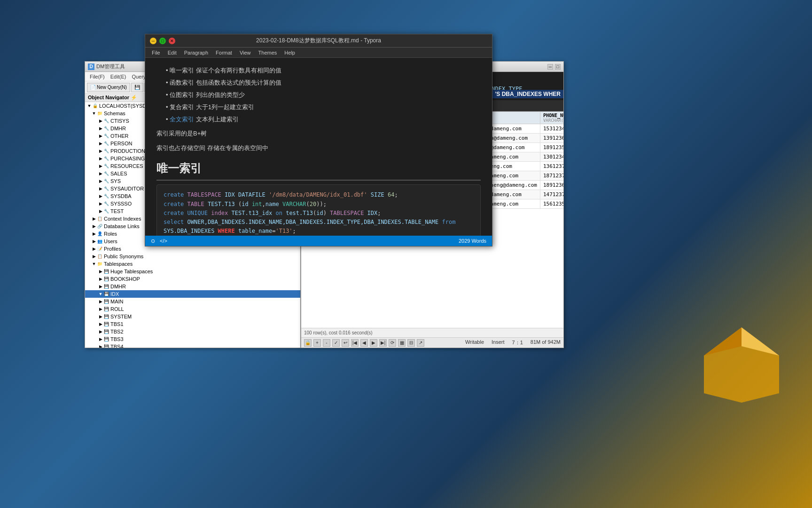 The image size is (812, 508). Describe the element at coordinates (193, 286) in the screenshot. I see `tree-item-dmhr-ts: ▶ 💾 DMHR` at that location.